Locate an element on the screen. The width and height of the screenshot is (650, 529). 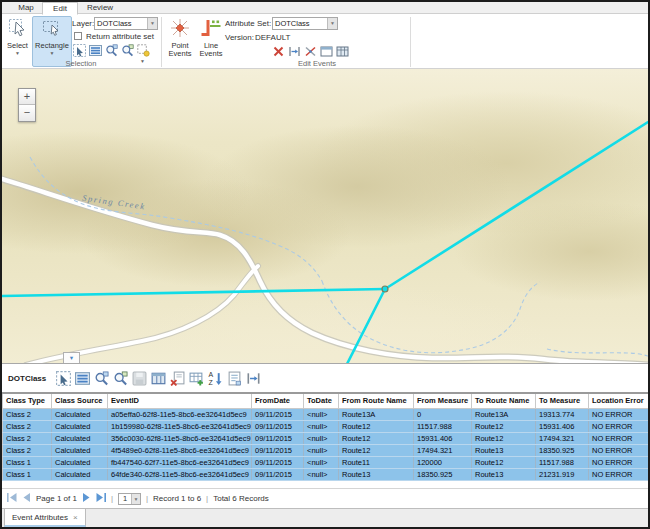
column-header: To Route Name is located at coordinates (504, 400).